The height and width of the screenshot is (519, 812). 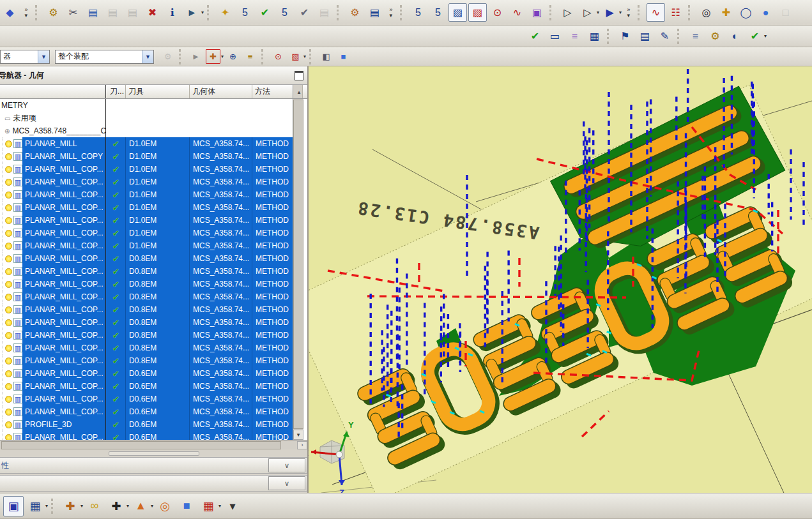 What do you see at coordinates (304, 13) in the screenshot?
I see `shop-docs-icon: ✔` at bounding box center [304, 13].